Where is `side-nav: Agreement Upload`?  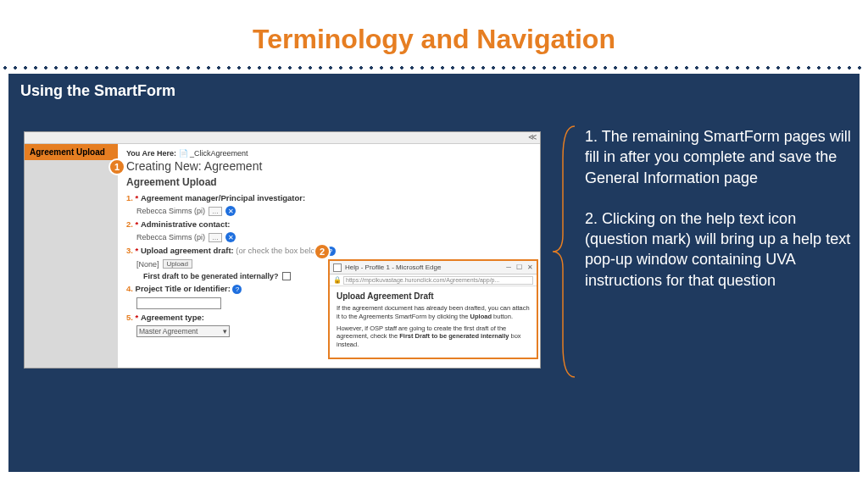 side-nav: Agreement Upload is located at coordinates (71, 152).